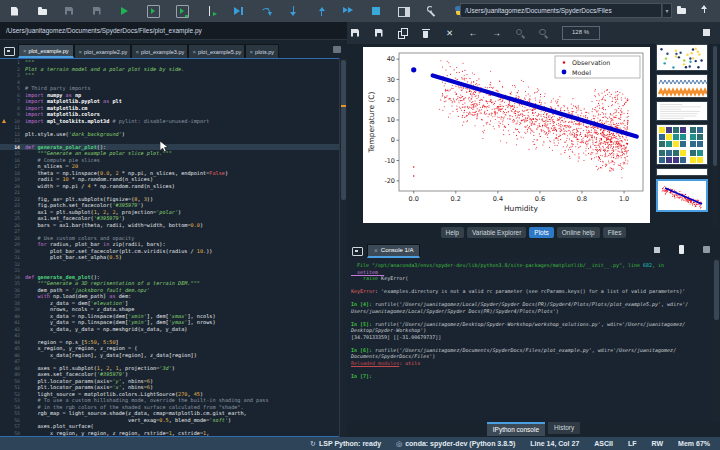 The width and height of the screenshot is (720, 450). Describe the element at coordinates (262, 51) in the screenshot. I see `editor-tab-plots.py: ×plots.py` at that location.